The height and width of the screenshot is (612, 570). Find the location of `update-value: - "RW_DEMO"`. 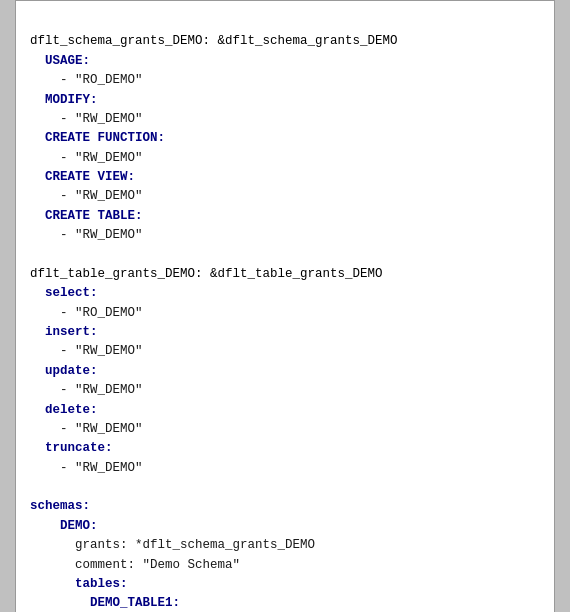

update-value: - "RW_DEMO" is located at coordinates (86, 390).